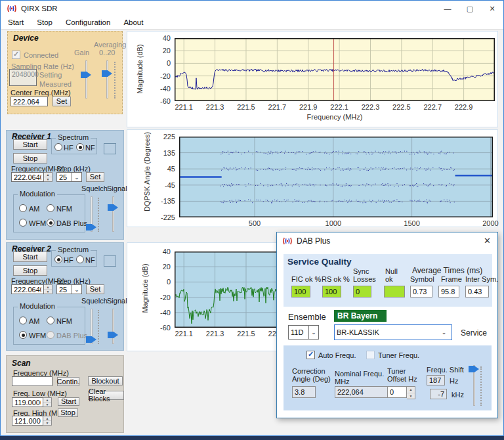 The image size is (504, 440). Describe the element at coordinates (113, 335) in the screenshot. I see `receiver2-signal-thumb` at that location.